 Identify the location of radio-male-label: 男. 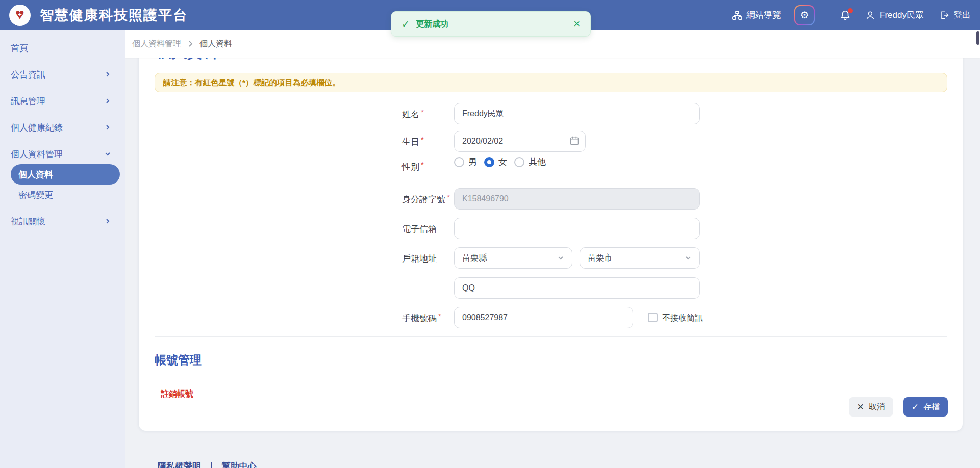
(472, 162).